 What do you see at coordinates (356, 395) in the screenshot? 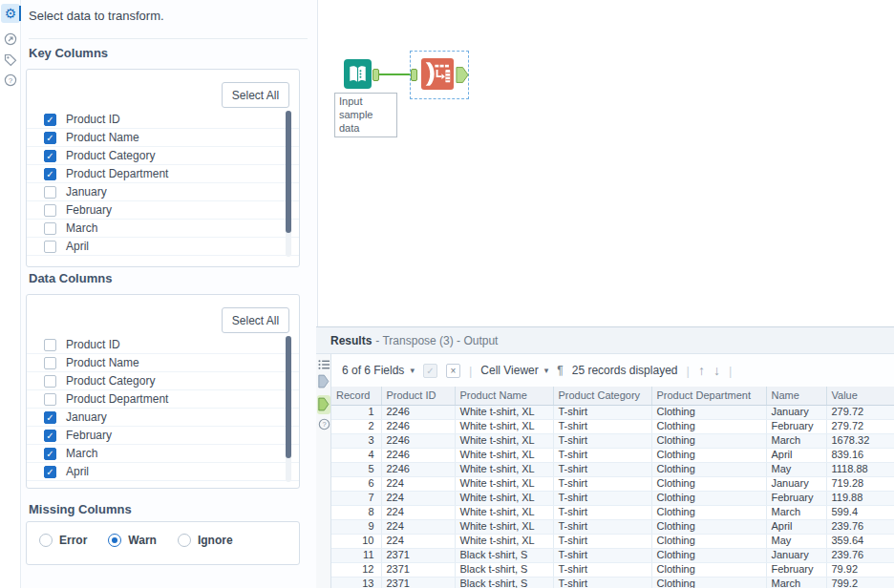
I see `column-header-record: Record` at bounding box center [356, 395].